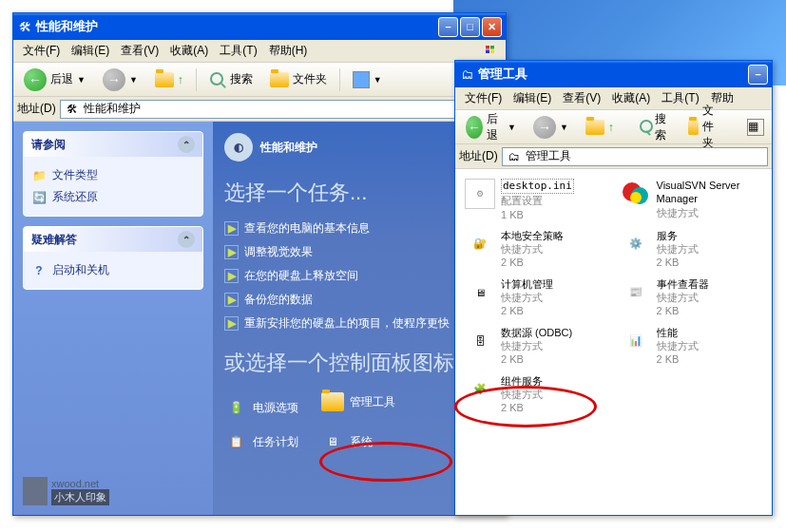  Describe the element at coordinates (536, 298) in the screenshot. I see `file-computer-mgmt: 🖥计算机管理快捷方式2 KB` at that location.